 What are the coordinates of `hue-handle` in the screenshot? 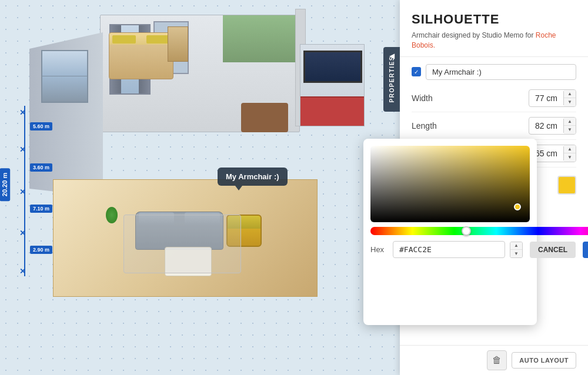 It's located at (466, 231).